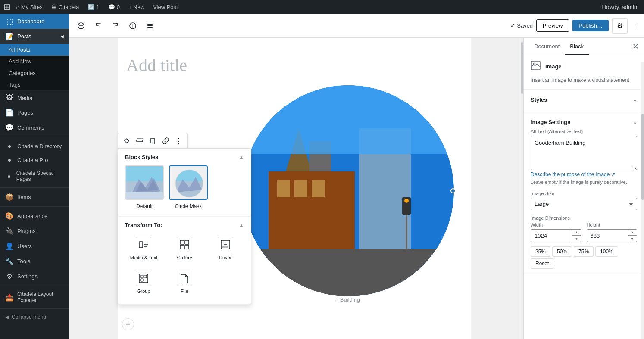 This screenshot has width=644, height=339. What do you see at coordinates (144, 278) in the screenshot?
I see `group-icon` at bounding box center [144, 278].